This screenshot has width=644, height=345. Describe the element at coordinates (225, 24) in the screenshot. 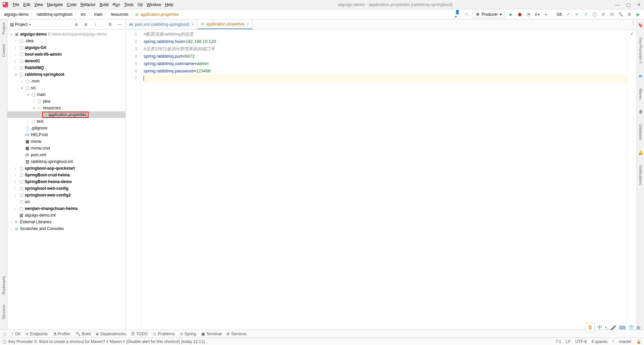

I see `tab-app-props: ⊛application.properties×` at that location.